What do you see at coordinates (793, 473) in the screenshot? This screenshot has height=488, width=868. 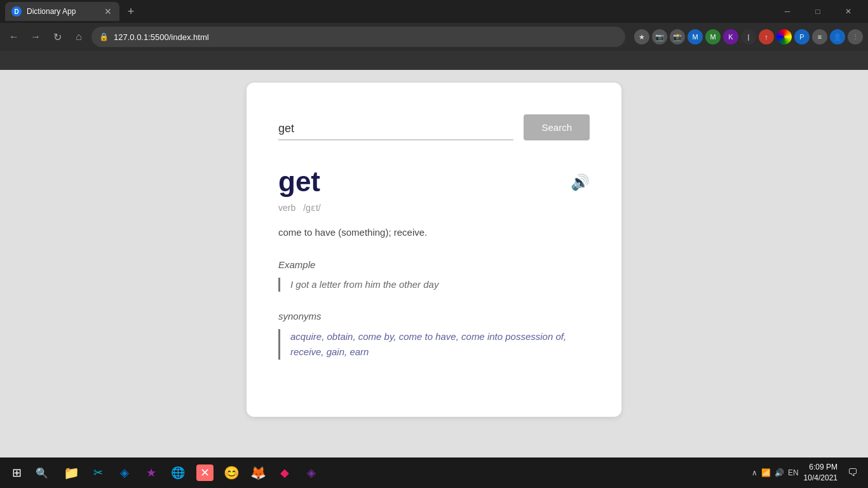 I see `keyboard-icon: EN` at bounding box center [793, 473].